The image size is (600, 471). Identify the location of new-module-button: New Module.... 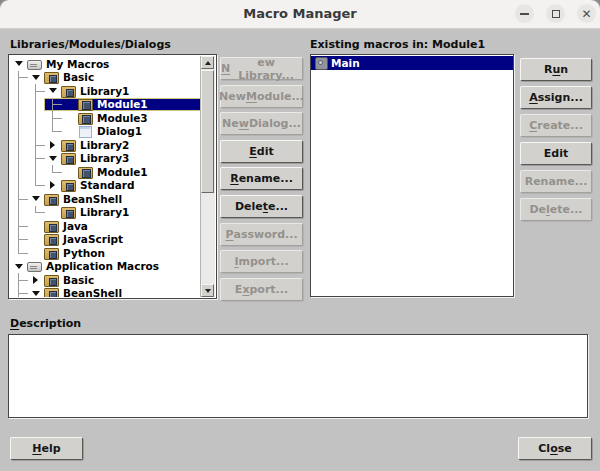
(262, 96).